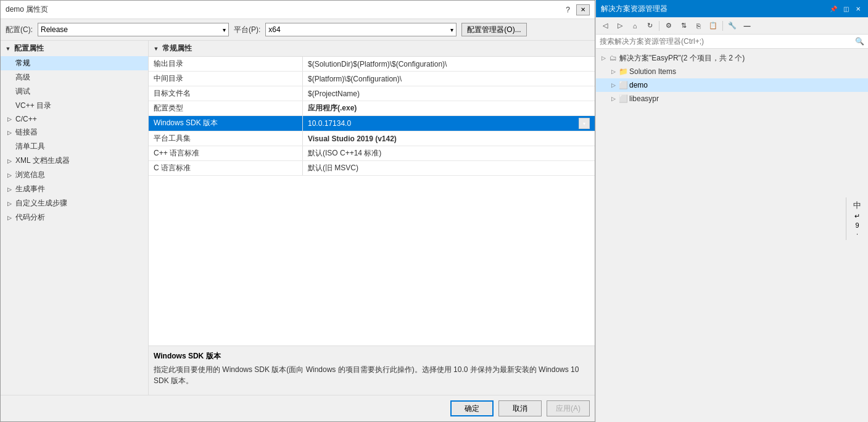 The height and width of the screenshot is (422, 868). Describe the element at coordinates (858, 234) in the screenshot. I see `ime-icon3: ·` at that location.